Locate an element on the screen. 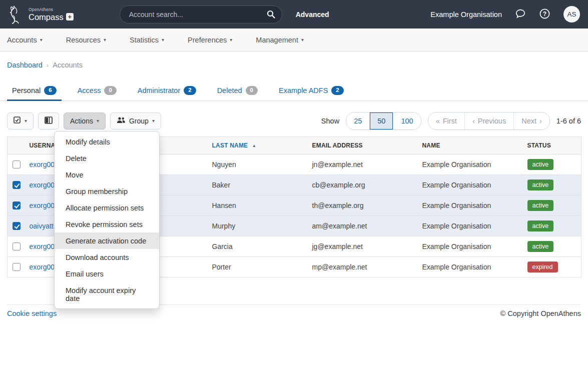 This screenshot has width=588, height=372. menu-item-email-users: Email users is located at coordinates (107, 274).